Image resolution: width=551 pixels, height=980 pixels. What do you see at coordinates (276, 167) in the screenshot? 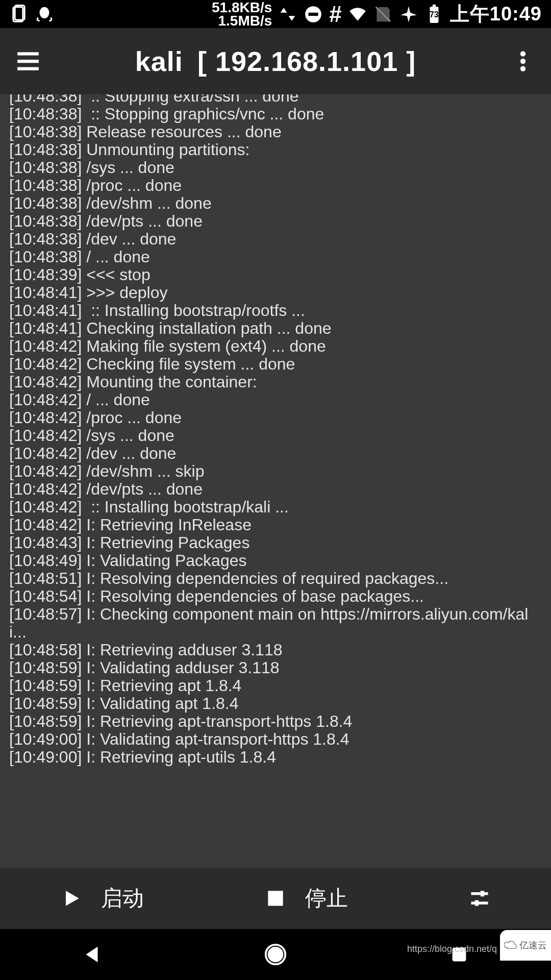
I see `log-line: [10:48:38] /sys ... done` at bounding box center [276, 167].